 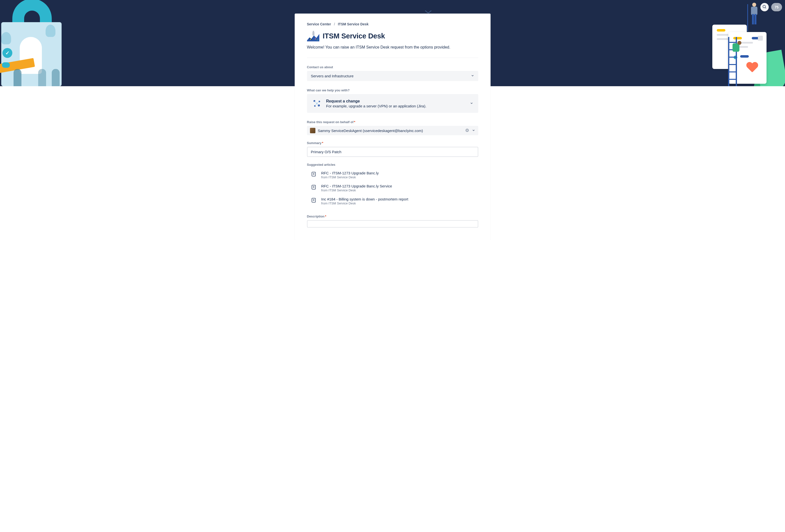 What do you see at coordinates (313, 36) in the screenshot?
I see `project-avatar-icon` at bounding box center [313, 36].